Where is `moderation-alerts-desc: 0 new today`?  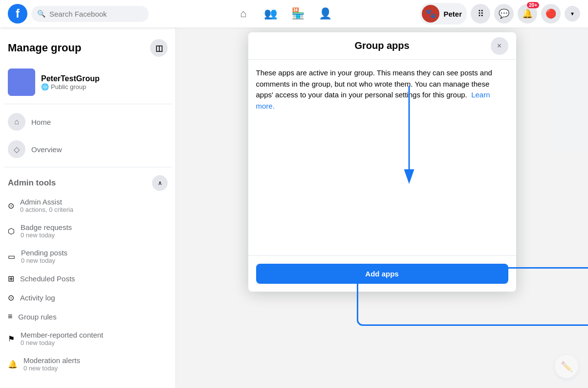
moderation-alerts-desc: 0 new today is located at coordinates (52, 368).